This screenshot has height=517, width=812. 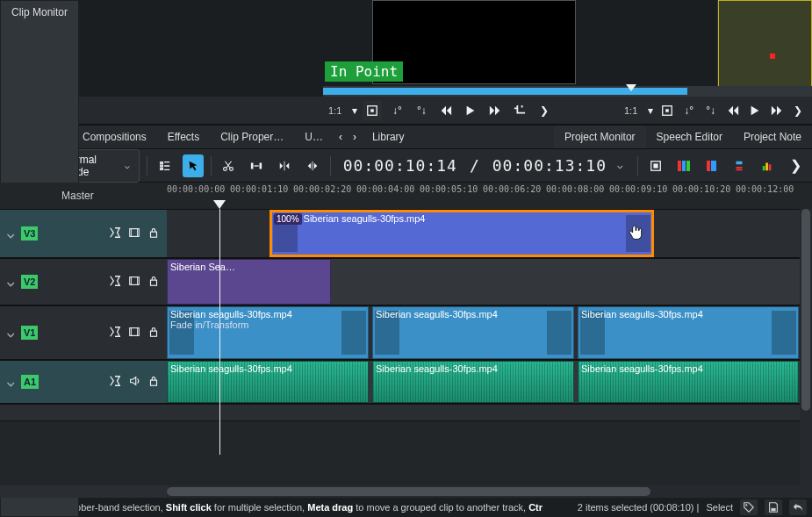 What do you see at coordinates (520, 111) in the screenshot?
I see `crop-icon` at bounding box center [520, 111].